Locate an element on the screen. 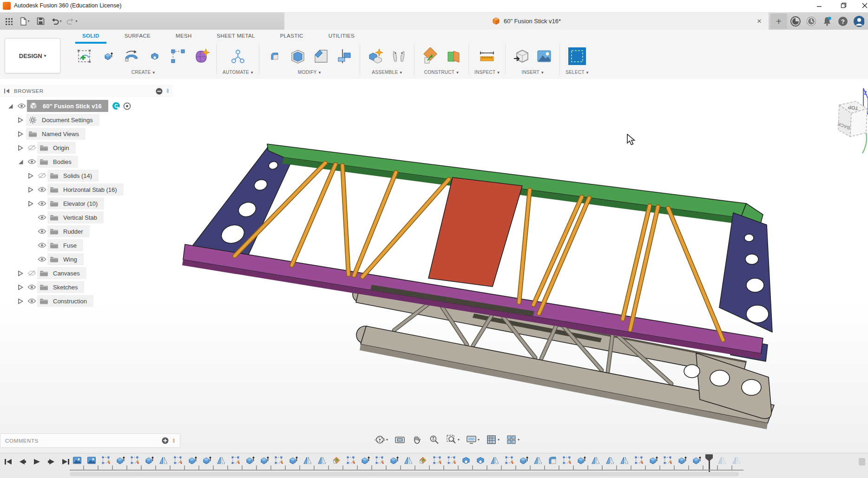 The image size is (868, 478). group-dropdown-construct: CONSTRUCT is located at coordinates (441, 72).